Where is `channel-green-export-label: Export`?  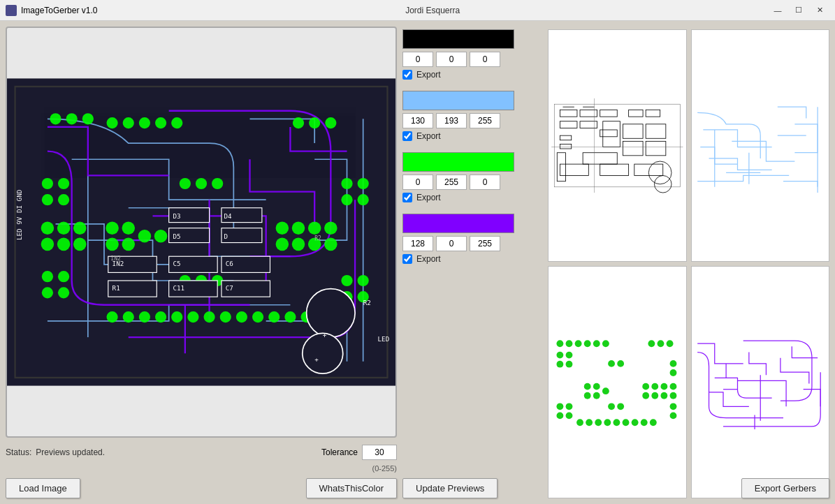 channel-green-export-label: Export is located at coordinates (429, 198).